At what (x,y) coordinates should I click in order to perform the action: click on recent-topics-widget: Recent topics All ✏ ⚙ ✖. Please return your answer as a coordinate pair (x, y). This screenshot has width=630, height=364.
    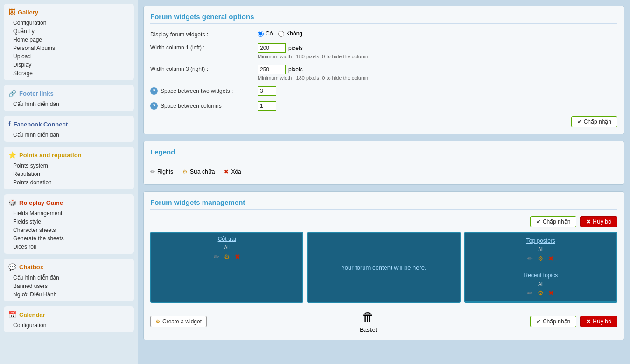
    Looking at the image, I should click on (541, 285).